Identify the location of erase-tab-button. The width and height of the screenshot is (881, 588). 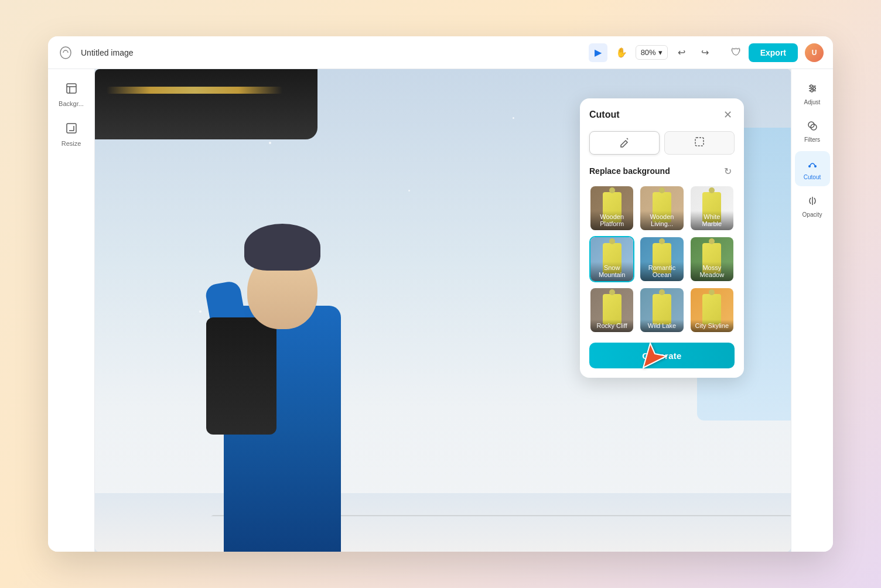
(699, 143).